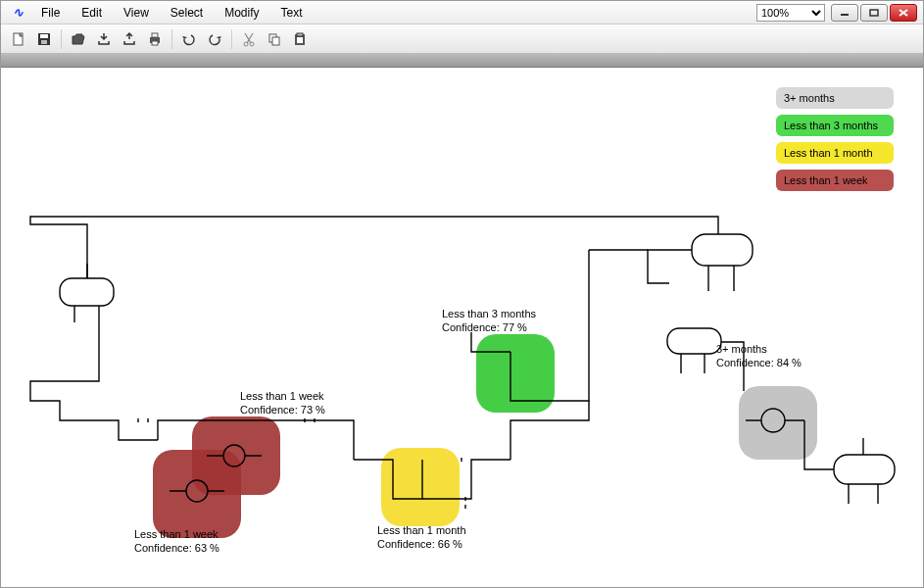  Describe the element at coordinates (104, 39) in the screenshot. I see `import-icon` at that location.